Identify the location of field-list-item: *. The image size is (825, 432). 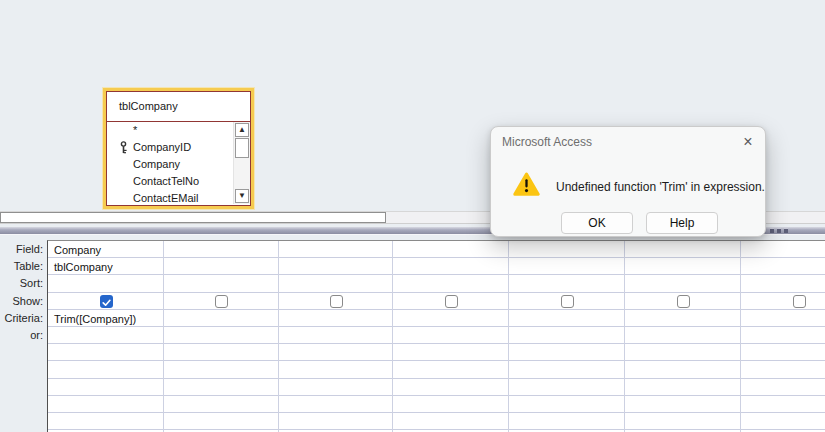
(178, 130).